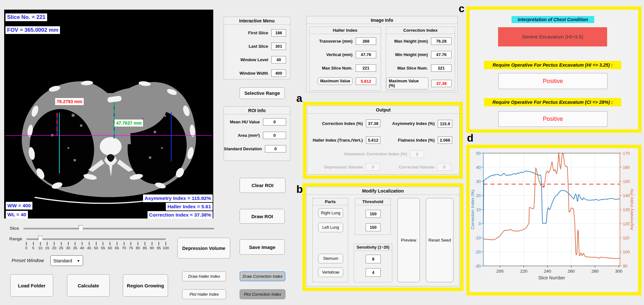 The image size is (644, 305). Describe the element at coordinates (373, 263) in the screenshot. I see `sensitivity-subpanel: Sensitivity (1~20) 8 4` at that location.